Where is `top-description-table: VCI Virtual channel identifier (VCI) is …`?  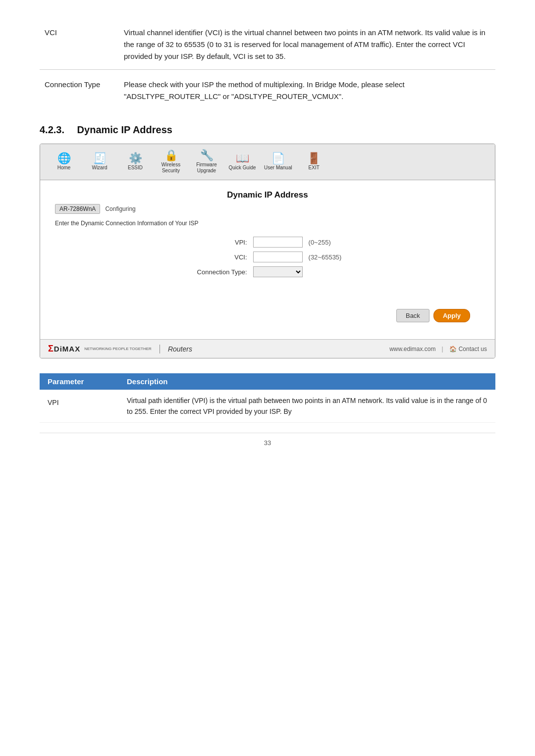 top-description-table: VCI Virtual channel identifier (VCI) is … is located at coordinates (268, 64).